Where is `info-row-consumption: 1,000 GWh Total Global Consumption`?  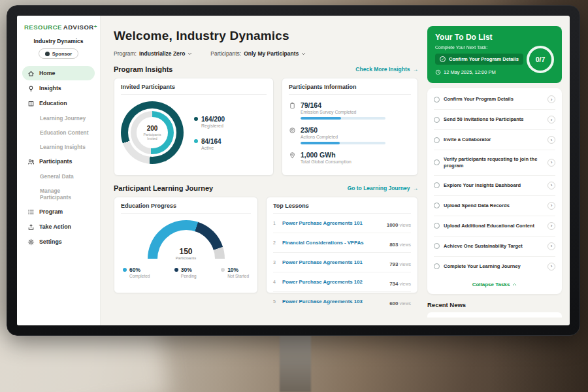
info-row-consumption: 1,000 GWh Total Global Consumption is located at coordinates (350, 157).